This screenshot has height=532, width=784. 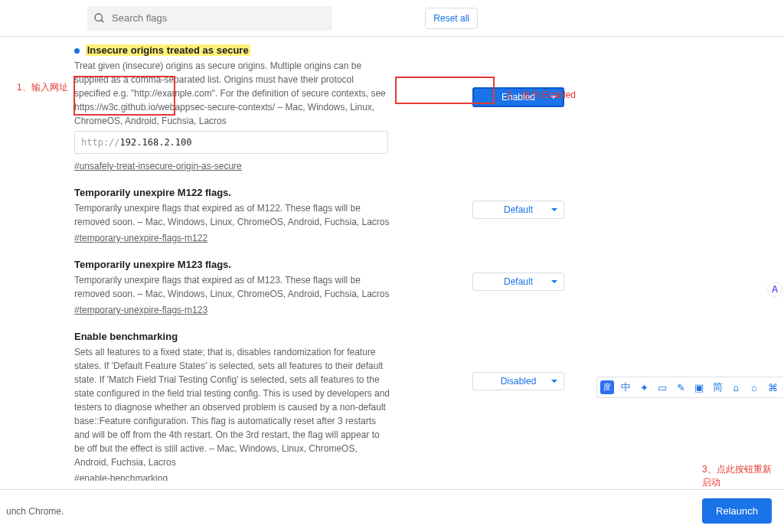 I want to click on flag-m122: Temporarily unexpire M122 flags. Tempora…, so click(x=283, y=218).